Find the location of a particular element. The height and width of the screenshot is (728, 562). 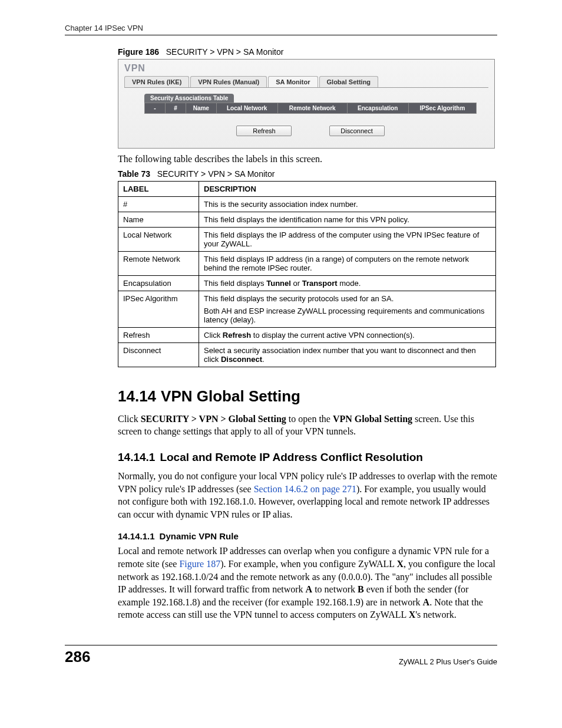

guide-title: ZyWALL 2 Plus User's Guide is located at coordinates (448, 661).